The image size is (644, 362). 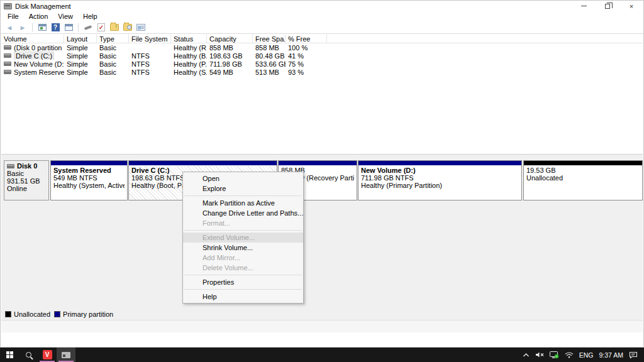 What do you see at coordinates (631, 6) in the screenshot?
I see `close-button: ×` at bounding box center [631, 6].